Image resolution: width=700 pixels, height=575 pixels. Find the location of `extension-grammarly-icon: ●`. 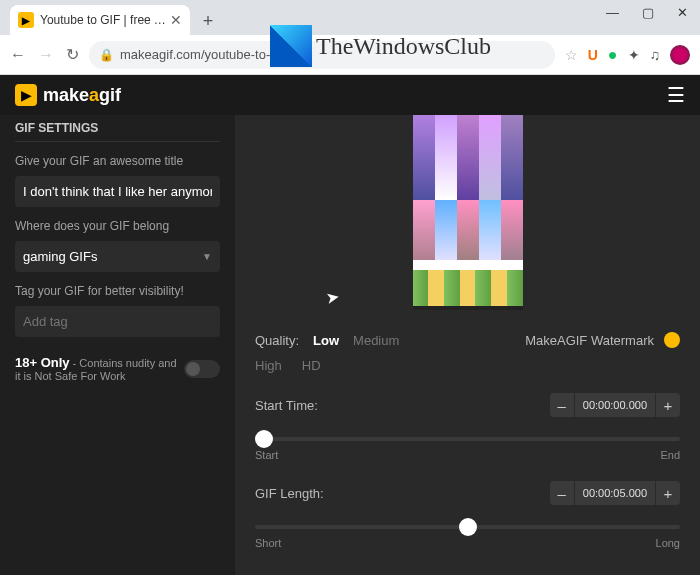

extension-grammarly-icon: ● is located at coordinates (613, 55).